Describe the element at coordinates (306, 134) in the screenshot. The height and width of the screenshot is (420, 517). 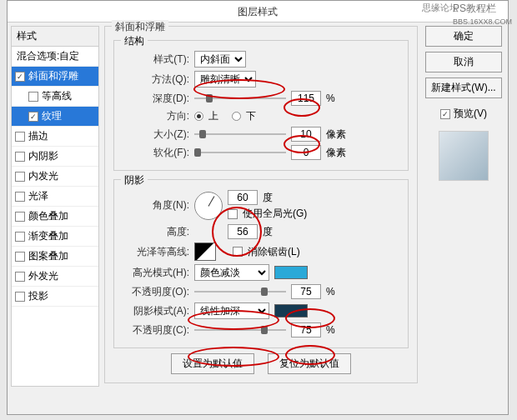
I see `size-input` at that location.